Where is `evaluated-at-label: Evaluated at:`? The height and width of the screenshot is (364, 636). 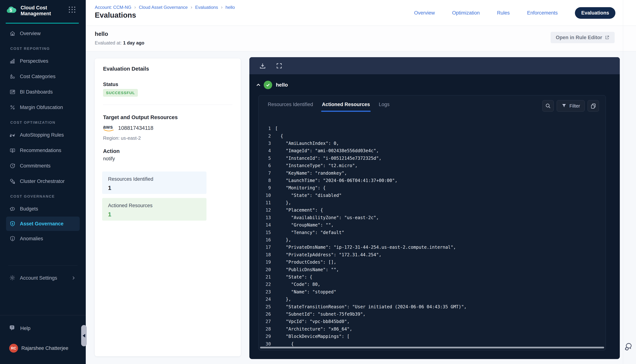
evaluated-at-label: Evaluated at: is located at coordinates (108, 43).